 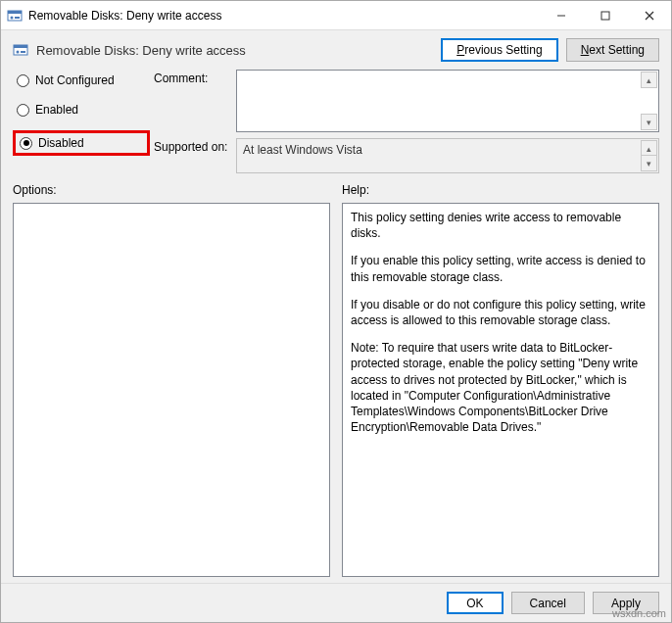 What do you see at coordinates (81, 113) in the screenshot?
I see `state-radios: Not Configured Enabled Disabled` at bounding box center [81, 113].